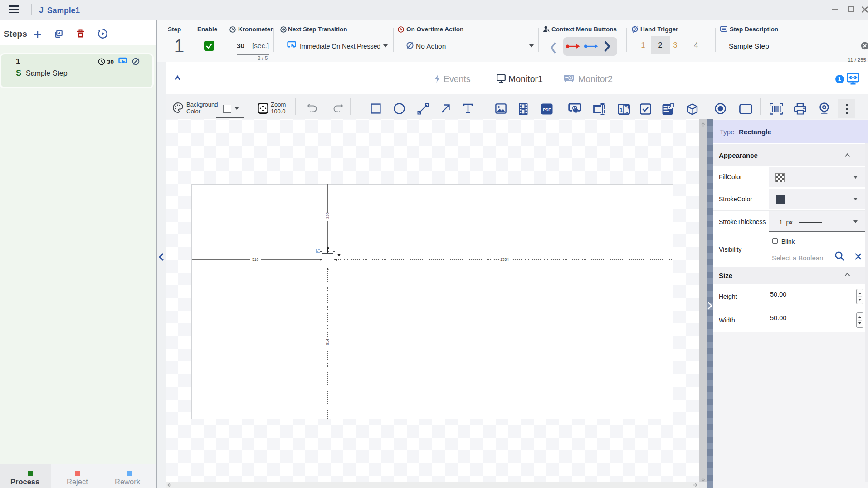 Image resolution: width=868 pixels, height=488 pixels. I want to click on svg-text: 2, so click(628, 107).